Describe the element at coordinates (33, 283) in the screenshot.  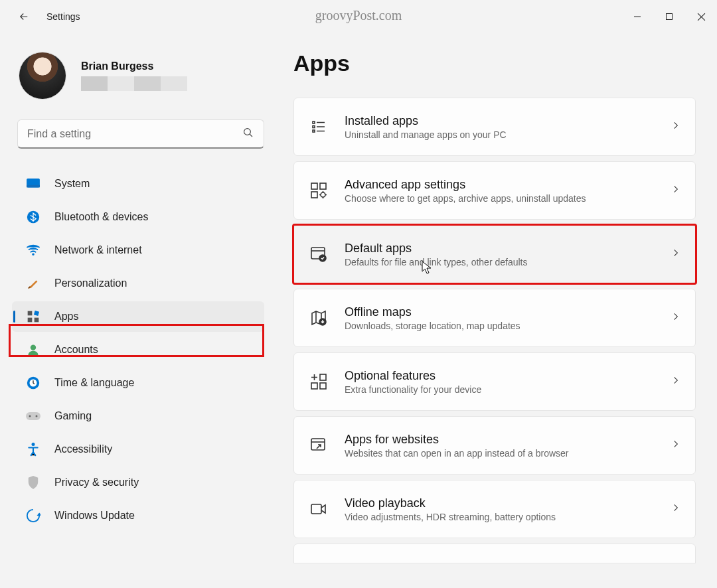
I see `brush-icon` at that location.